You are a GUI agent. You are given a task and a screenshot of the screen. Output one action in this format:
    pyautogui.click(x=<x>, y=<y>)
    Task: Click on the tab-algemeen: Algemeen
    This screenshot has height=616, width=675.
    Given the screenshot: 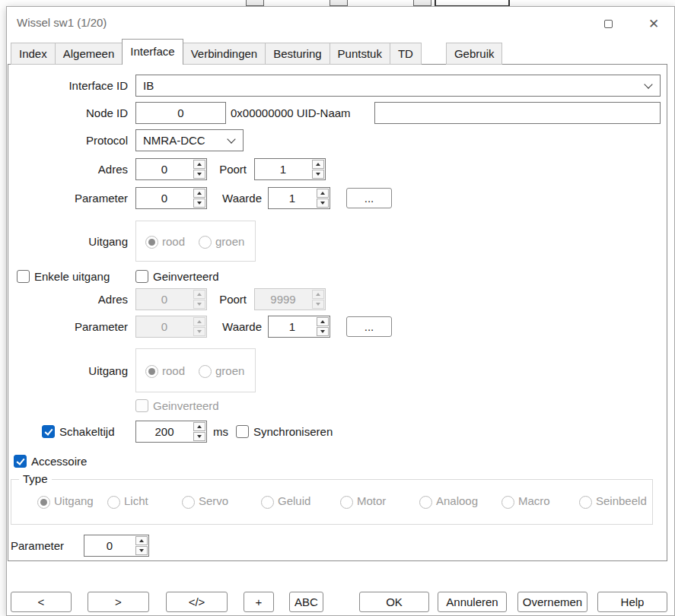 What is the action you would take?
    pyautogui.click(x=89, y=53)
    